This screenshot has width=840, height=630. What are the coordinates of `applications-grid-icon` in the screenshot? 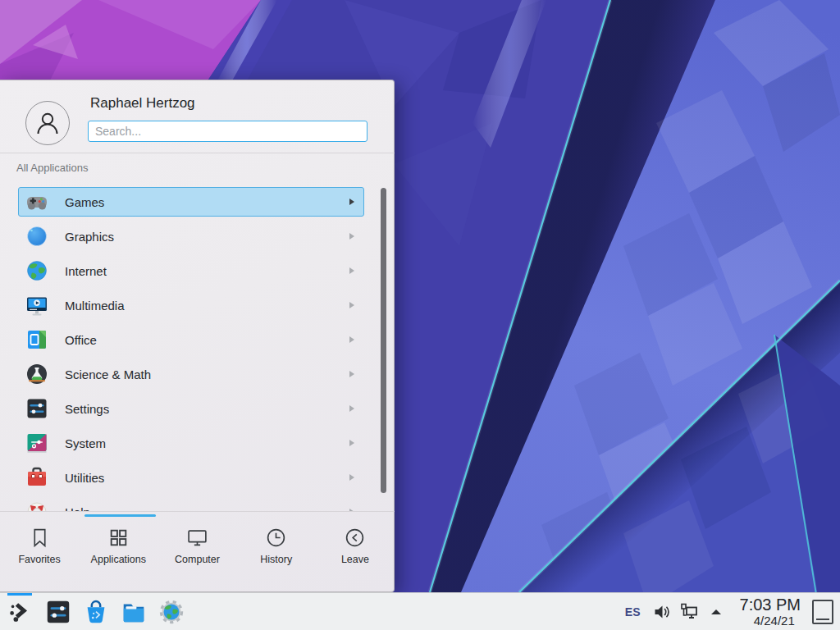 It's located at (118, 538).